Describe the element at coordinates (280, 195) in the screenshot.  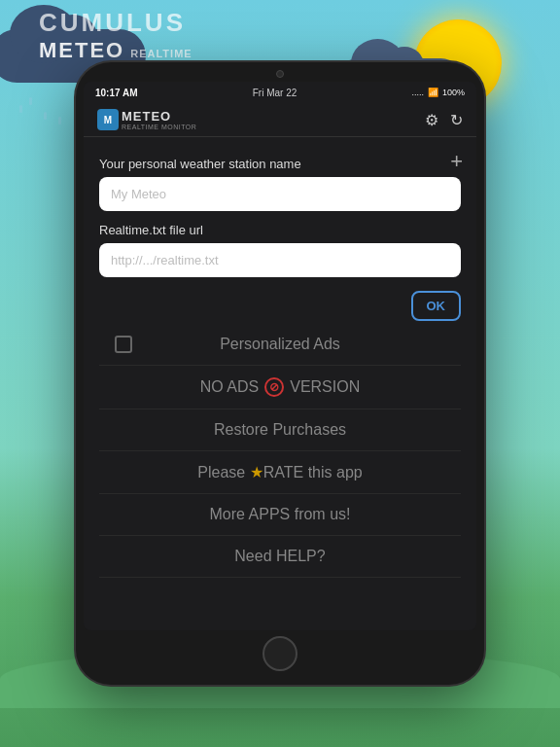
I see `station-name-input` at that location.